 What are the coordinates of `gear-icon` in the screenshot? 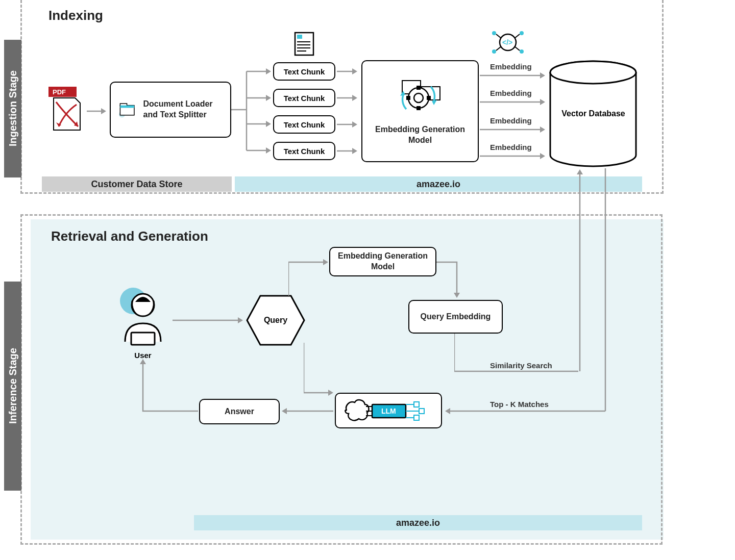 It's located at (420, 97).